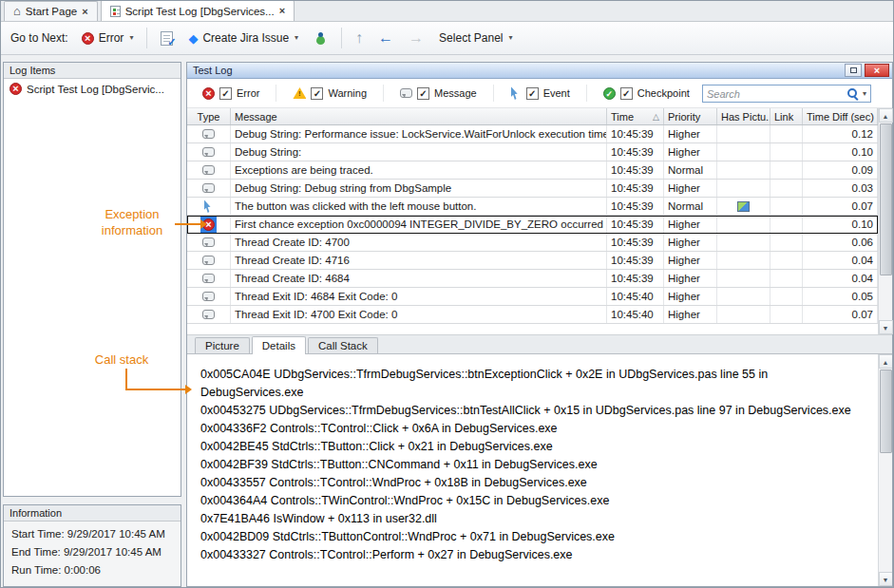  What do you see at coordinates (51, 11) in the screenshot?
I see `tab-label: Start Page` at bounding box center [51, 11].